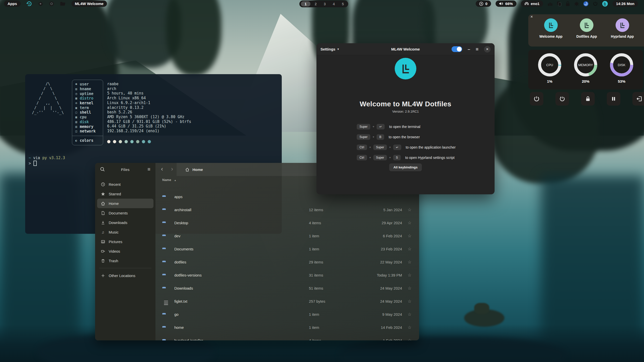 The width and height of the screenshot is (644, 362). Describe the element at coordinates (287, 314) in the screenshot. I see `file-row: go1 item9 May 2024☆` at that location.